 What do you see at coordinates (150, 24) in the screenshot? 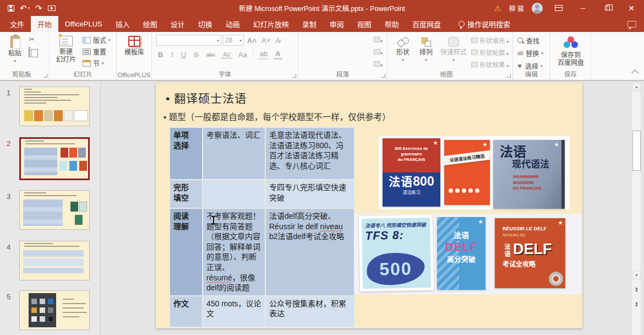
I see `tab-draw: 绘图` at bounding box center [150, 24].